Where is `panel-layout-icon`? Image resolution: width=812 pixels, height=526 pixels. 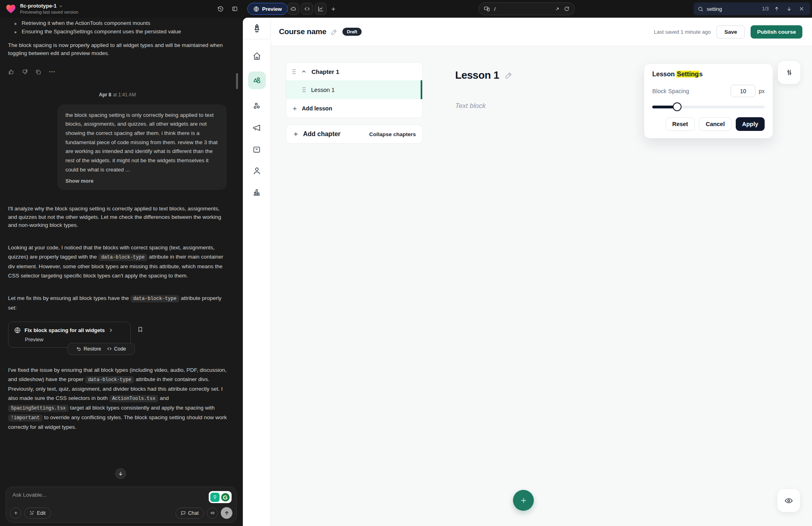 panel-layout-icon is located at coordinates (235, 9).